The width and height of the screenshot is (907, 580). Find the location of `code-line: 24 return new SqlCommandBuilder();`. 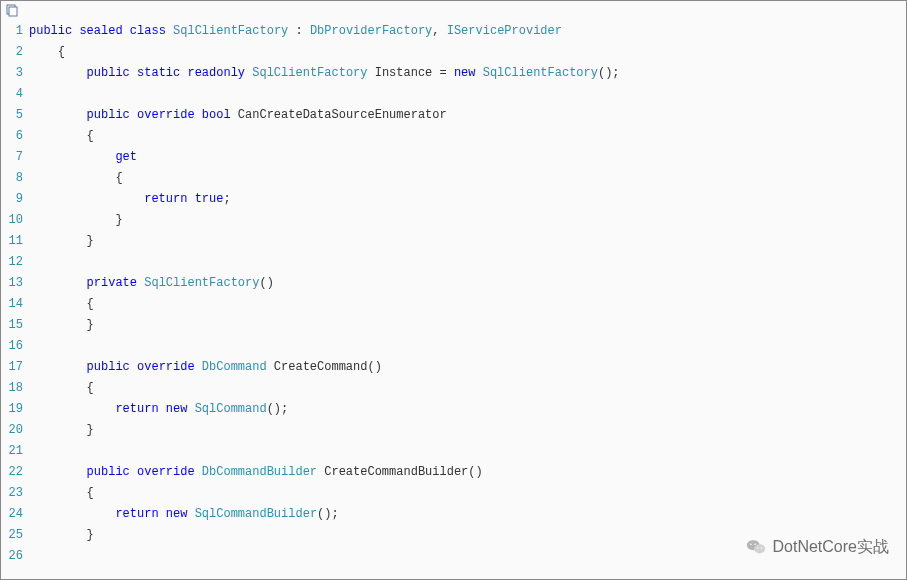

code-line: 24 return new SqlCommandBuilder(); is located at coordinates (452, 514).